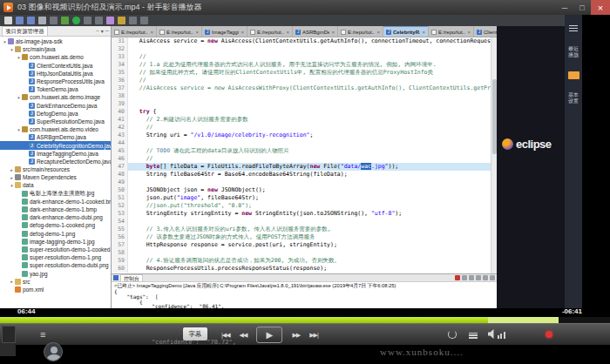  Describe the element at coordinates (71, 82) in the screenshot. I see `tree-item-label: ResponseProcessUtils.java` at that location.